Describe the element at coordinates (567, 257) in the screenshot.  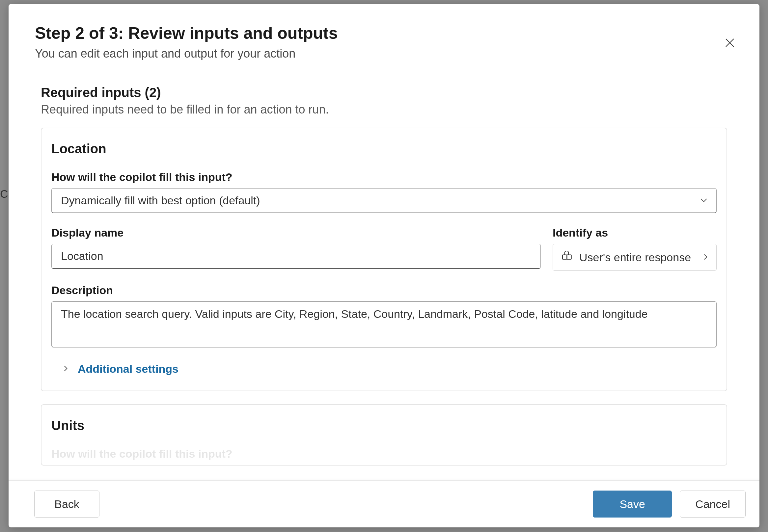
I see `entity-icon` at that location.